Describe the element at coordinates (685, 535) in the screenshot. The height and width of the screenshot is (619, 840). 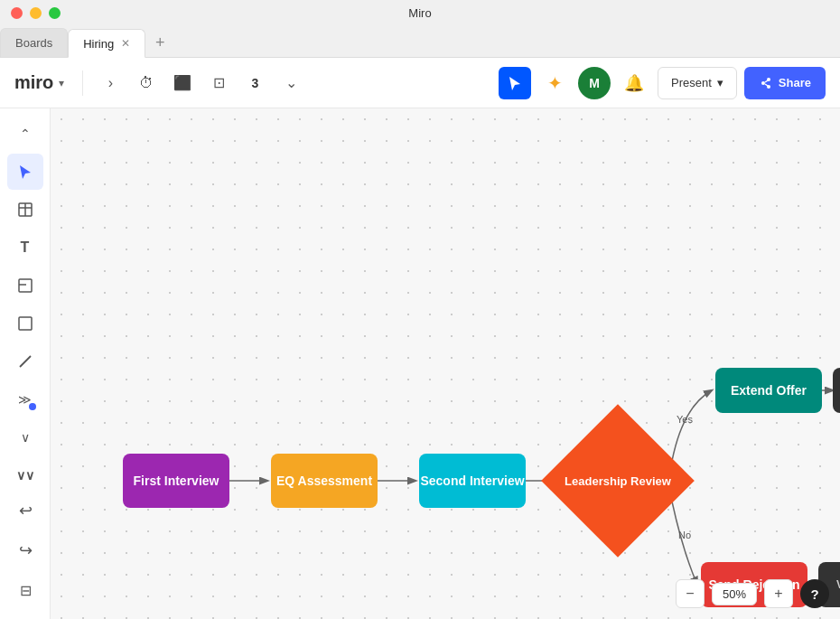
I see `svg-text: No` at that location.